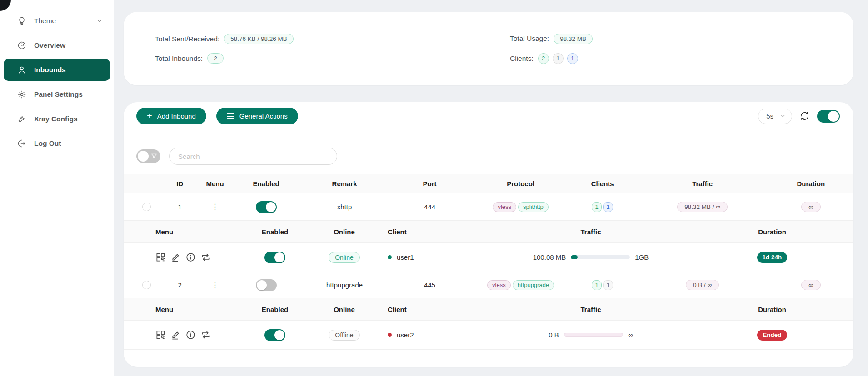  Describe the element at coordinates (344, 285) in the screenshot. I see `inbound-remark: httpupgrade` at that location.